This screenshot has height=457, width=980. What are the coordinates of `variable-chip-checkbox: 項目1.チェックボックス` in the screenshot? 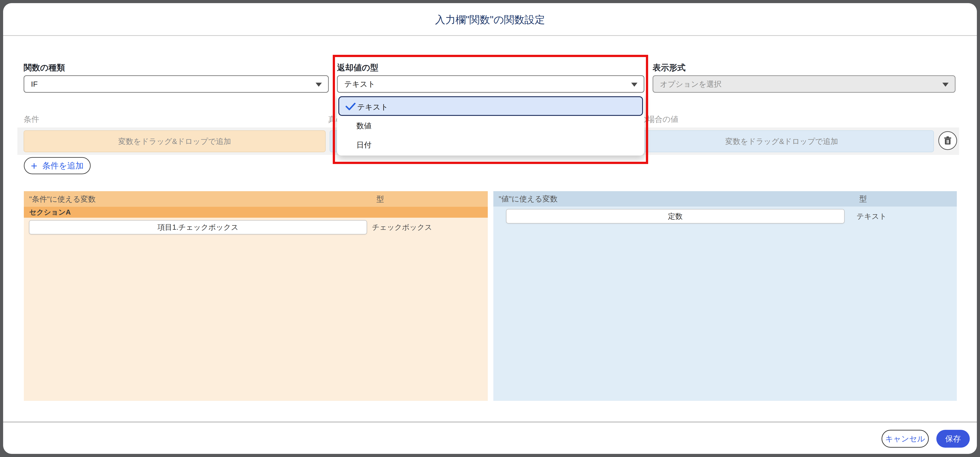 It's located at (198, 228).